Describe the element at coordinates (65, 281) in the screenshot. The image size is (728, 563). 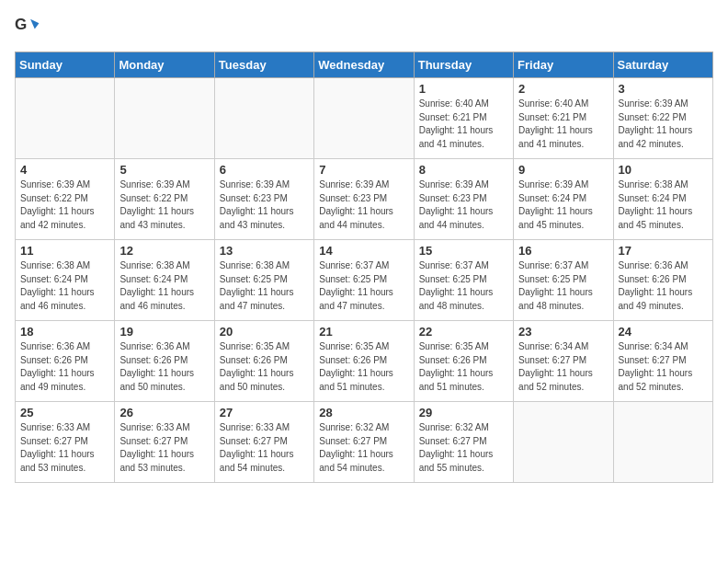
I see `calendar-cell: 11Sunrise: 6:38 AM Sunset: 6:24 PM Dayli…` at that location.